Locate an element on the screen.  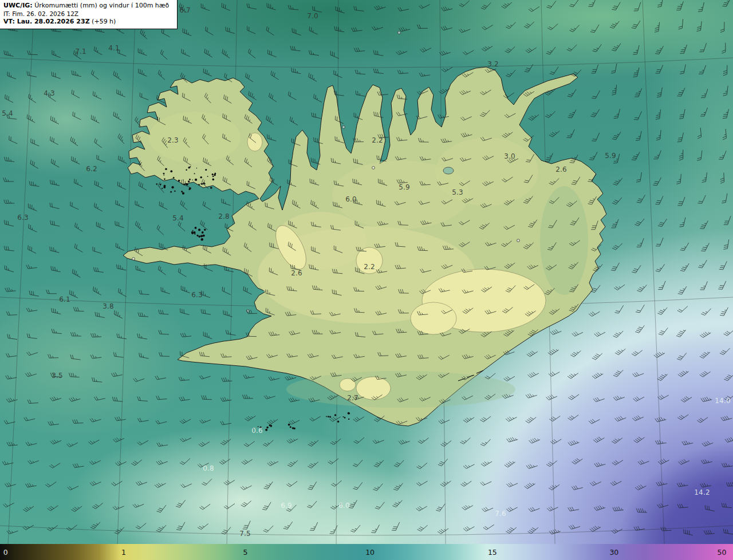
colorbar-tick-label: 0 is located at coordinates (6, 552).